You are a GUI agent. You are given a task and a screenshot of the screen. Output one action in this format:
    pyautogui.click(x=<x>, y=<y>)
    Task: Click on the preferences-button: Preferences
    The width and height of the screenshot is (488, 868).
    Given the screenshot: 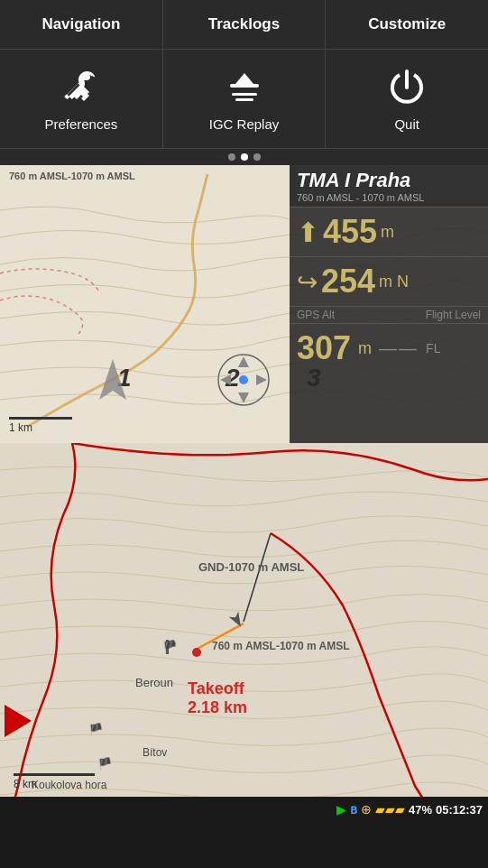 What is the action you would take?
    pyautogui.click(x=81, y=99)
    